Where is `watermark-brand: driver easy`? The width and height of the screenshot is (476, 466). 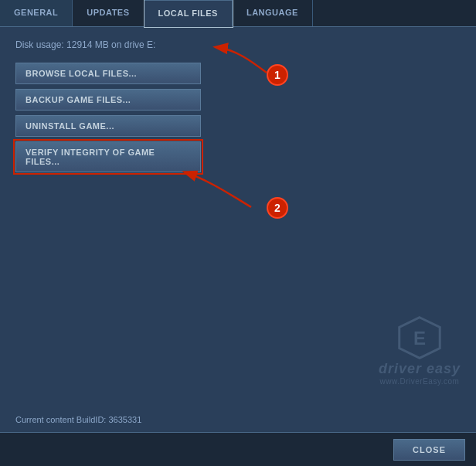
watermark-brand: driver easy is located at coordinates (420, 369).